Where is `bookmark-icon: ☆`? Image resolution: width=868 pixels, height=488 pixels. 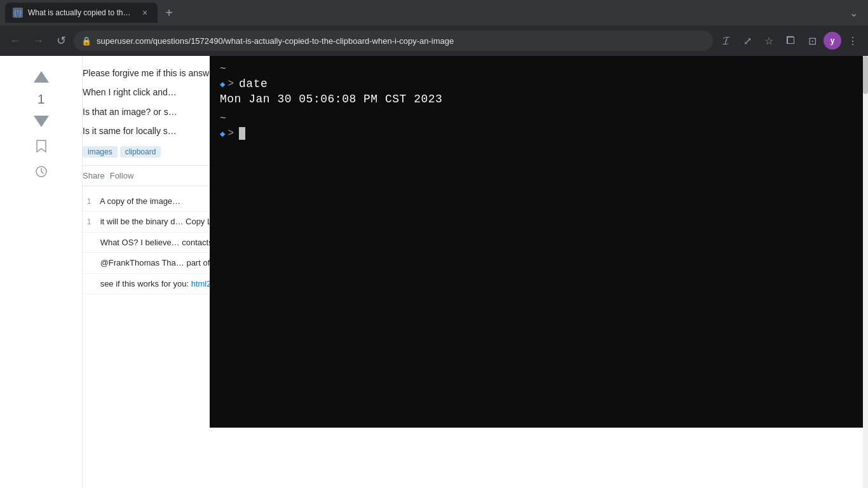
bookmark-icon: ☆ is located at coordinates (769, 41).